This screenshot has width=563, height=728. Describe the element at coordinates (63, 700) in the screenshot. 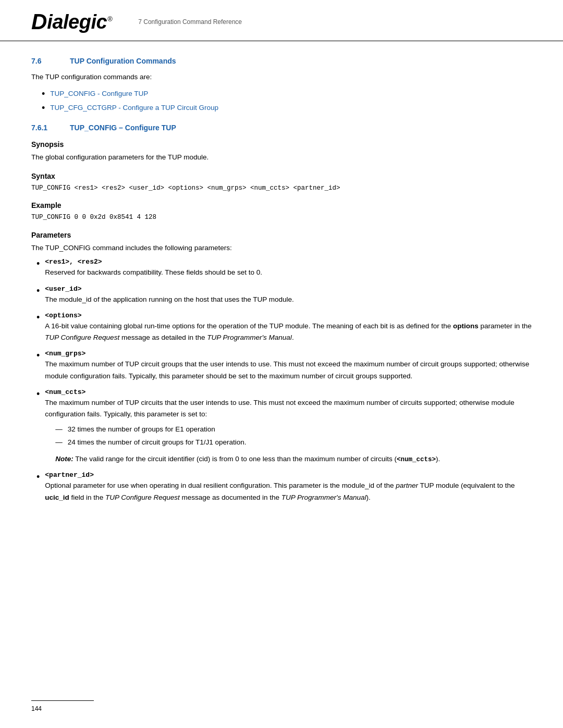

I see `footer-divider` at that location.